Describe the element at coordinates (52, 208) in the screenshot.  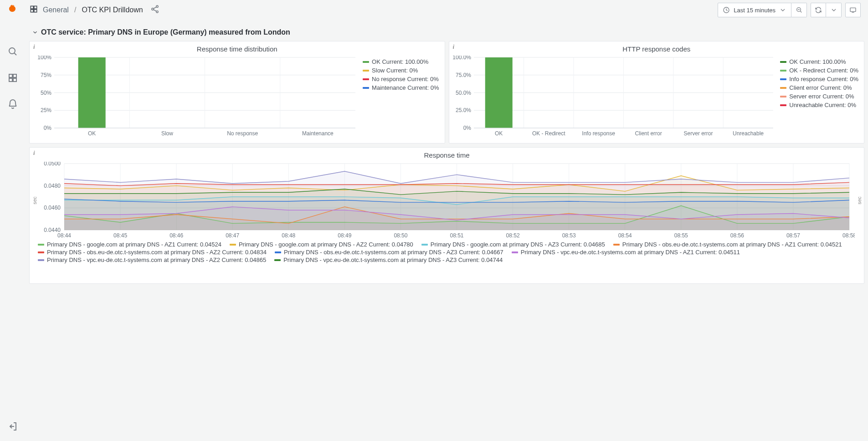
I see `svg-text: 0.0460` at that location.